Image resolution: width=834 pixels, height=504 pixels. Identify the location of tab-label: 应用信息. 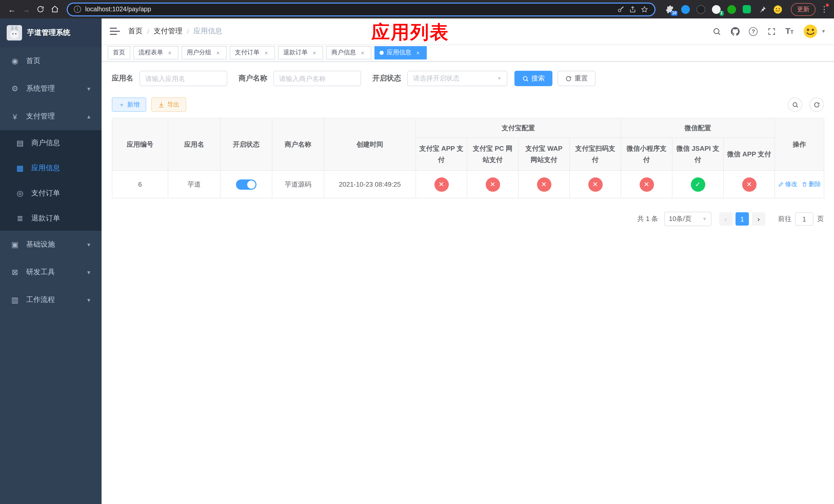
(399, 52).